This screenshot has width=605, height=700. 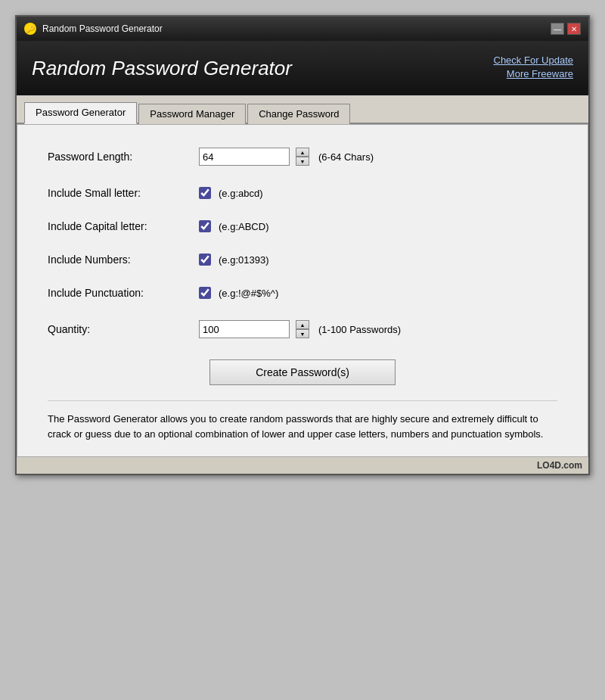 What do you see at coordinates (302, 157) in the screenshot?
I see `password-length-row: Password Length: ▲ ▼ (6-64 Chars)` at bounding box center [302, 157].